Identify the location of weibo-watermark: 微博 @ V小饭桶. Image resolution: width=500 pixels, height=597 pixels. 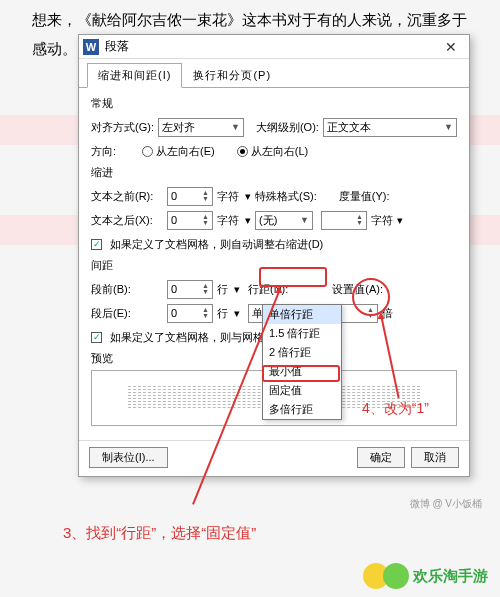
(446, 504).